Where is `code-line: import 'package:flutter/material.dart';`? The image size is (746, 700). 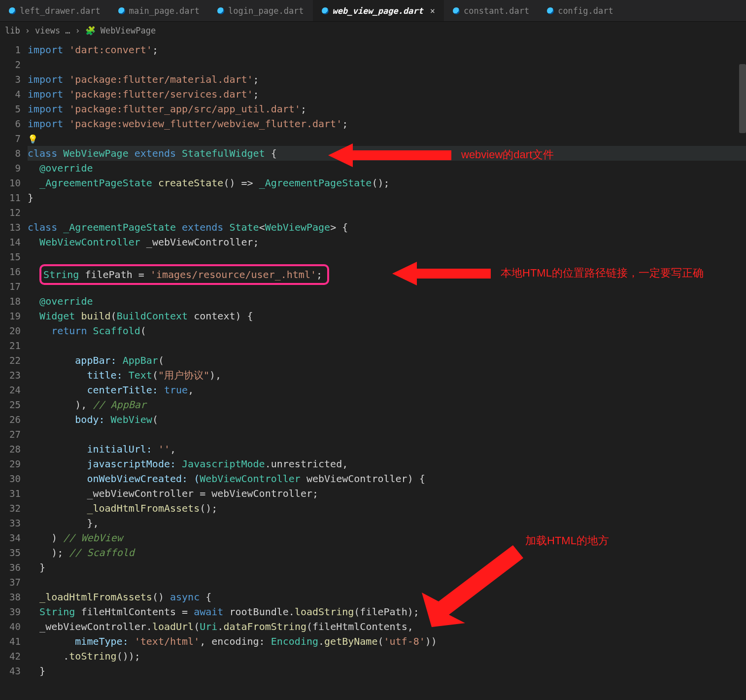
code-line: import 'package:flutter/material.dart'; is located at coordinates (387, 79).